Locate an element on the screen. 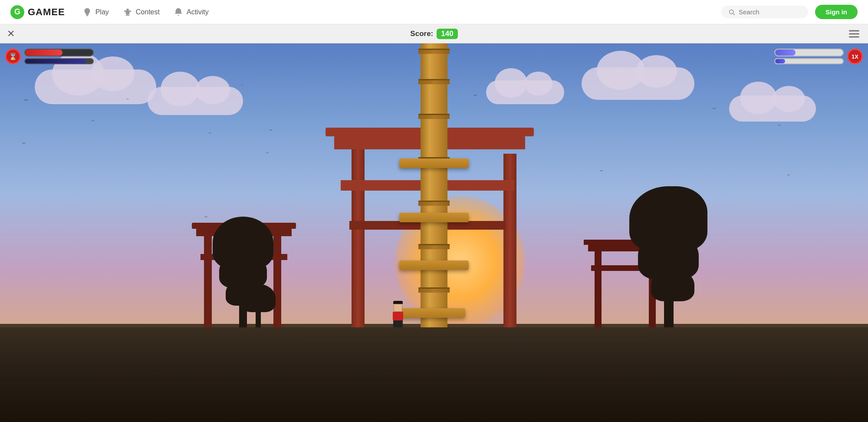 The image size is (868, 422). bird-12: ⌣ is located at coordinates (206, 216).